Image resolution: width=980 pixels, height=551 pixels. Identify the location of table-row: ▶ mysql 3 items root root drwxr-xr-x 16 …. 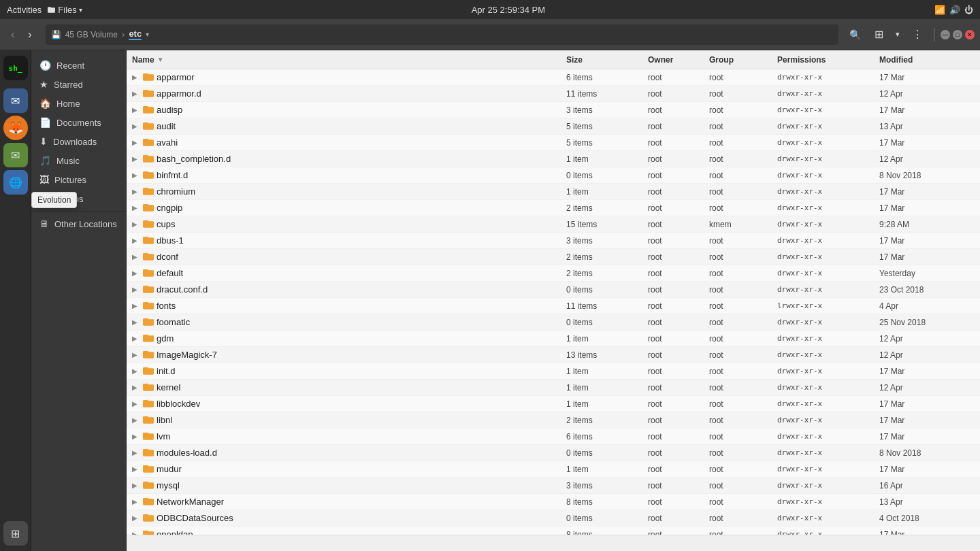
(553, 486).